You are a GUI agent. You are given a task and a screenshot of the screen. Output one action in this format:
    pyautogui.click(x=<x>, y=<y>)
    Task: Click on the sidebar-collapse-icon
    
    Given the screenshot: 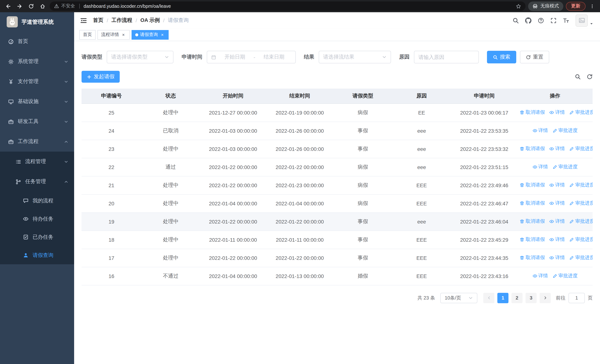 What is the action you would take?
    pyautogui.click(x=84, y=20)
    